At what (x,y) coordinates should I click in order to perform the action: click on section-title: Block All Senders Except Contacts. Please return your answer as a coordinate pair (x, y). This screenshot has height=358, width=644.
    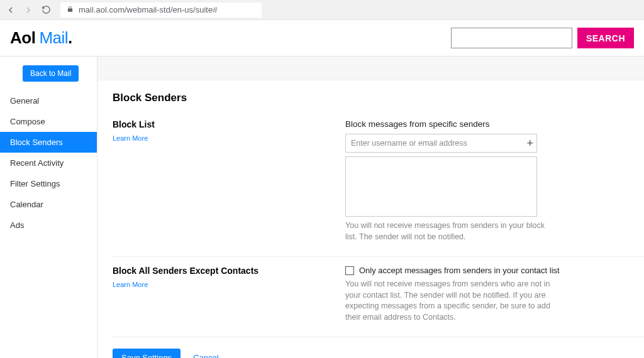
    Looking at the image, I should click on (229, 271).